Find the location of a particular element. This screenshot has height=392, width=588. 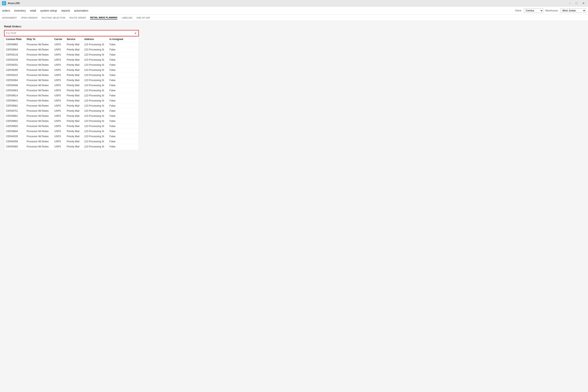

app-title: Arca LOC is located at coordinates (14, 3).